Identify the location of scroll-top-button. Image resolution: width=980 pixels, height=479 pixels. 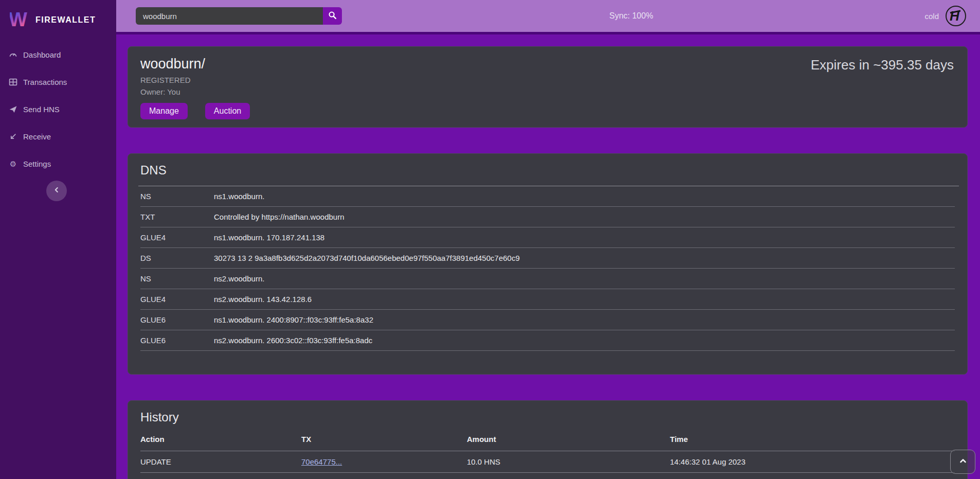
(963, 462).